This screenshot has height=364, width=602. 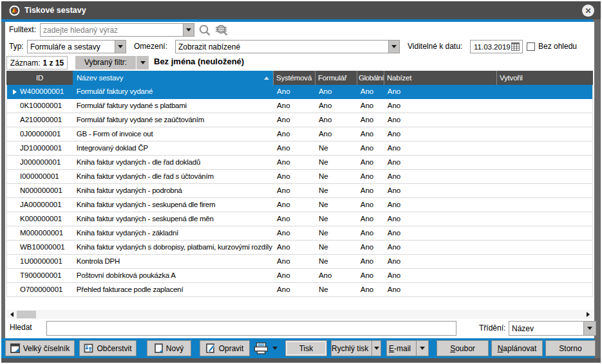 I want to click on opravit-button: Opravit, so click(x=225, y=349).